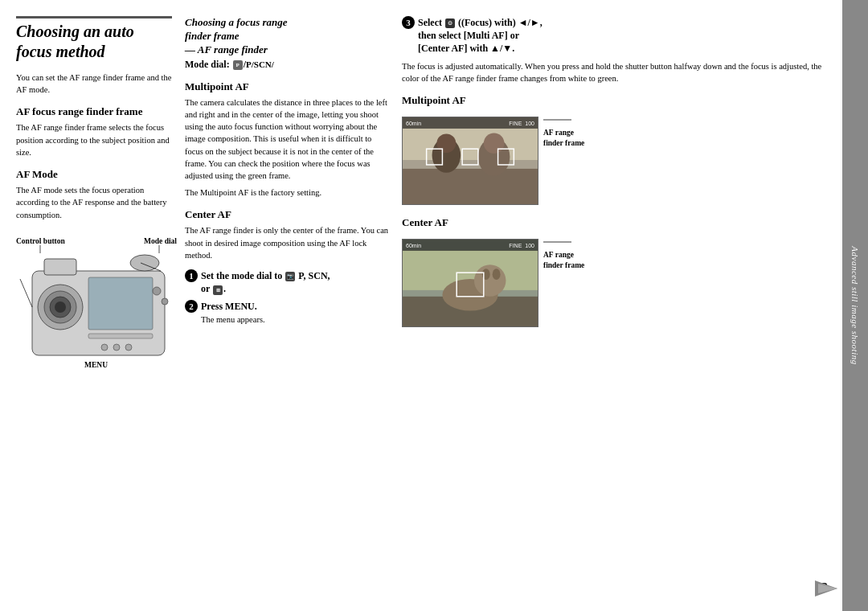 The height and width of the screenshot is (611, 868). Describe the element at coordinates (855, 306) in the screenshot. I see `side-tab: Advanced still image shooting` at that location.